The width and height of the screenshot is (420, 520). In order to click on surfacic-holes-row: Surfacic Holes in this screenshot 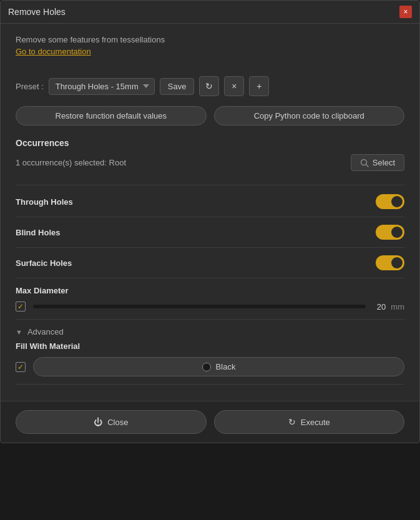, I will do `click(210, 263)`.